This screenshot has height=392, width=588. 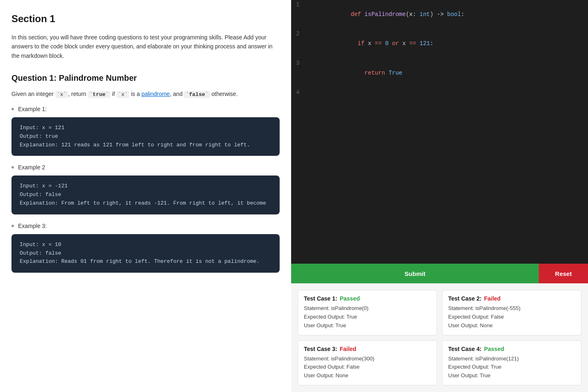 What do you see at coordinates (358, 14) in the screenshot?
I see `kw-def: def` at bounding box center [358, 14].